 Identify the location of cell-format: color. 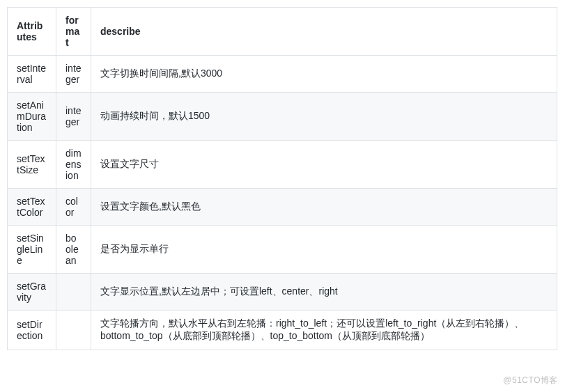
(74, 207).